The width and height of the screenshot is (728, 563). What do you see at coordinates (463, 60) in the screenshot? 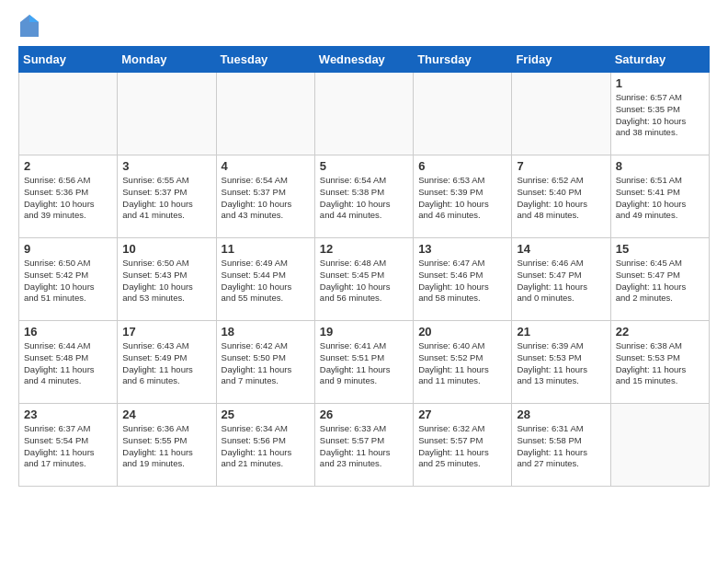
I see `weekday-header-thursday: Thursday` at bounding box center [463, 60].